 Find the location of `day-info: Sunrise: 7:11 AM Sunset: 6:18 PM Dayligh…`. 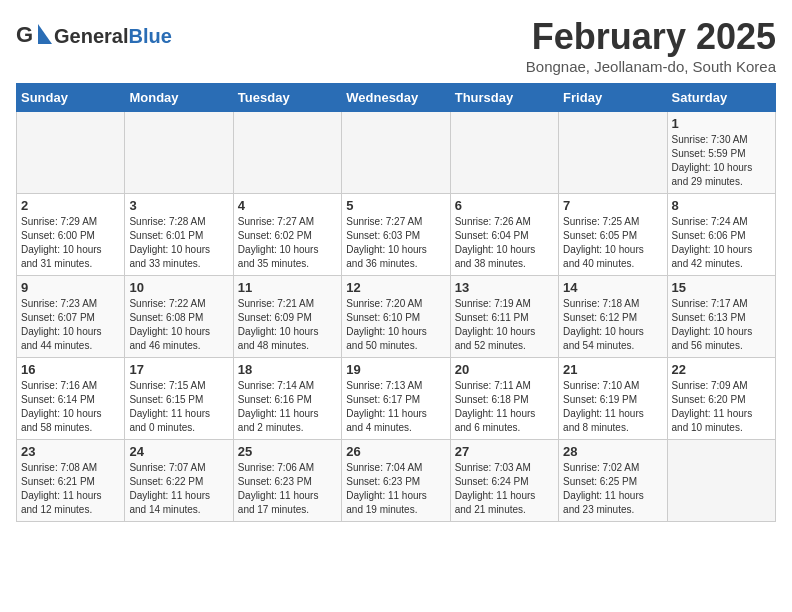

day-info: Sunrise: 7:11 AM Sunset: 6:18 PM Dayligh… is located at coordinates (504, 407).